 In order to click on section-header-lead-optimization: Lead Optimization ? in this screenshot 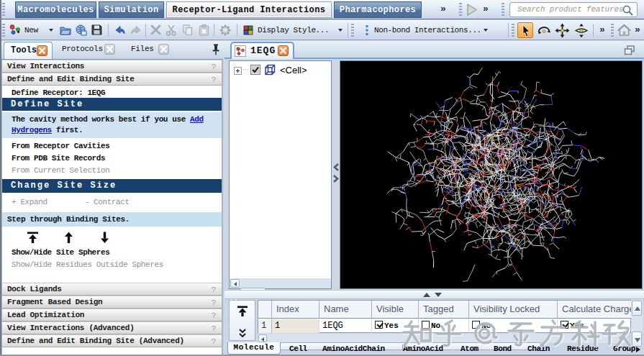, I will do `click(112, 315)`.